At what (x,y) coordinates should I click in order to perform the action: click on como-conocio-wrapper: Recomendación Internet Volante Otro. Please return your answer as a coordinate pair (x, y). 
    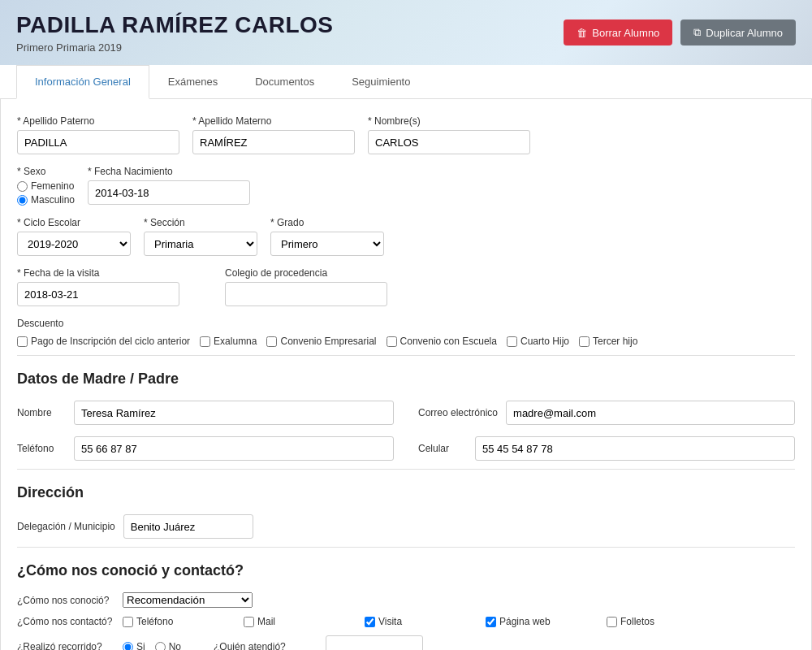
    Looking at the image, I should click on (188, 600).